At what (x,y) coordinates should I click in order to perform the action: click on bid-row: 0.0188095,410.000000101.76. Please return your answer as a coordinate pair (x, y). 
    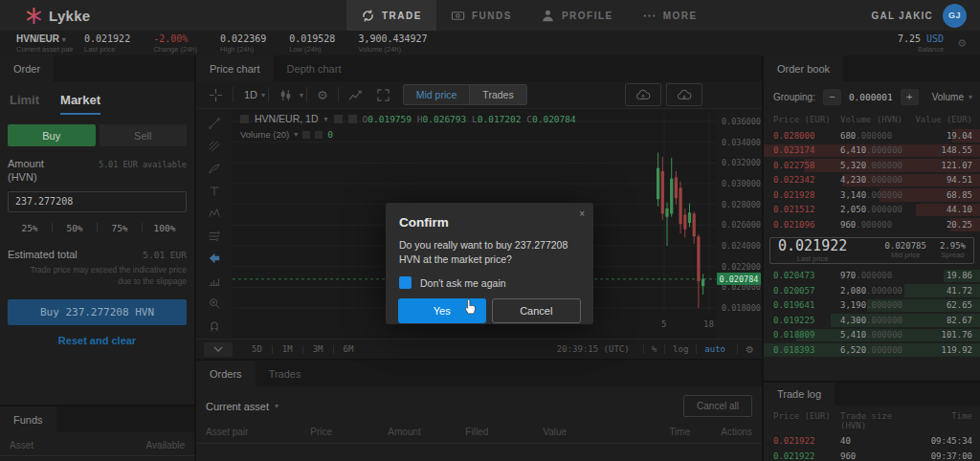
    Looking at the image, I should click on (872, 336).